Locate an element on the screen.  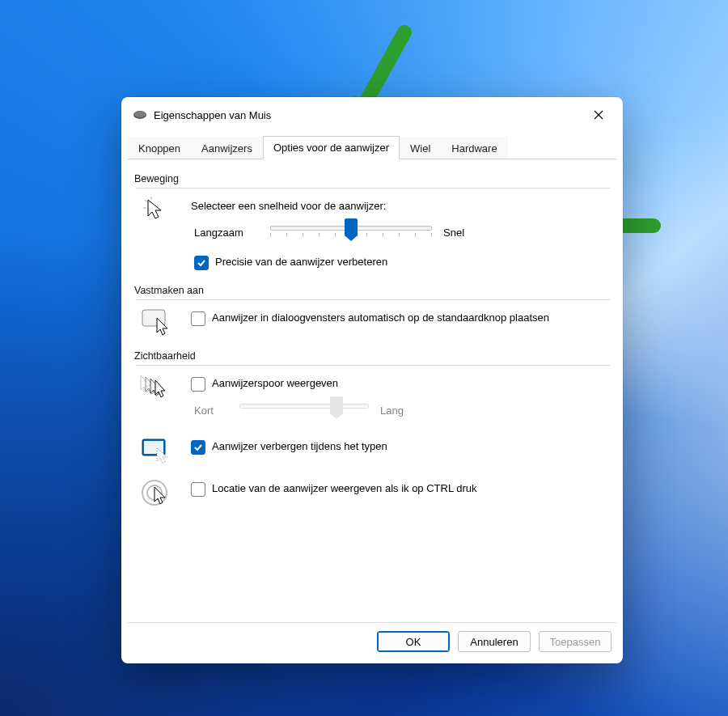
trails-long-label: Lang is located at coordinates (392, 411).